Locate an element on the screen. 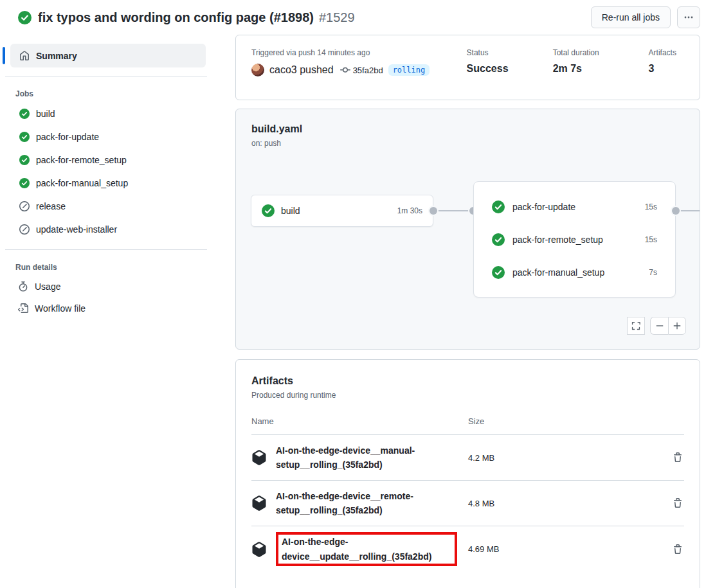 The height and width of the screenshot is (588, 706). job-label: pack-for-manual_setup is located at coordinates (82, 183).